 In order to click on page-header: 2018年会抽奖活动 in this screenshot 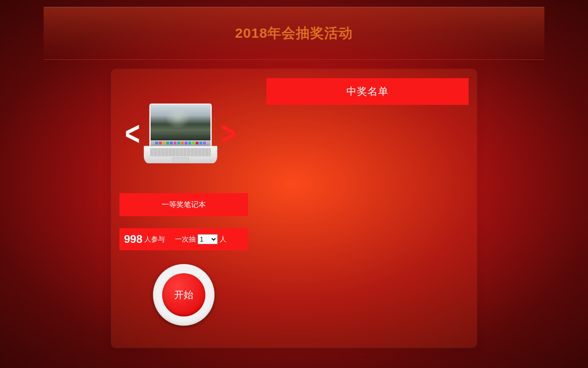, I will do `click(294, 33)`.